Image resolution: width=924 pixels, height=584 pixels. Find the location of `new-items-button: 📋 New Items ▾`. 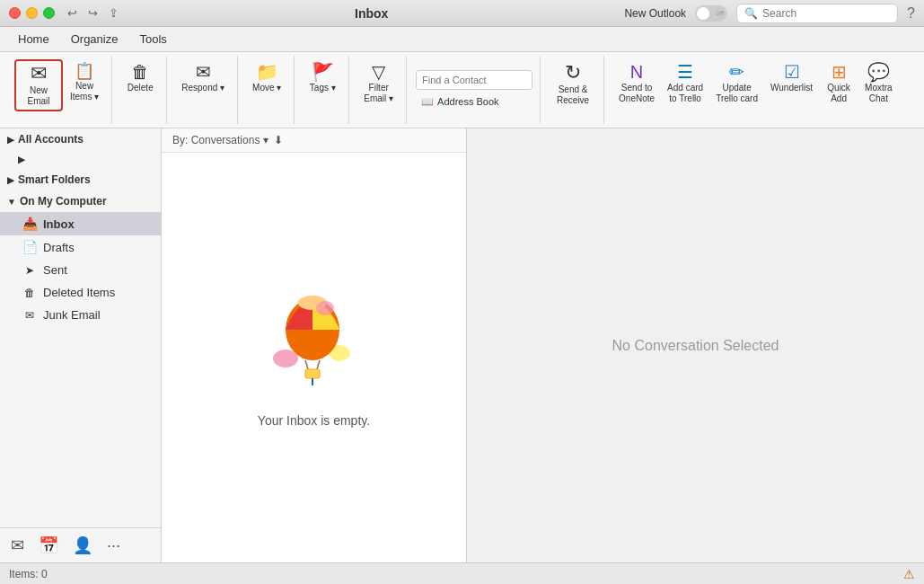

new-items-button: 📋 New Items ▾ is located at coordinates (84, 83).